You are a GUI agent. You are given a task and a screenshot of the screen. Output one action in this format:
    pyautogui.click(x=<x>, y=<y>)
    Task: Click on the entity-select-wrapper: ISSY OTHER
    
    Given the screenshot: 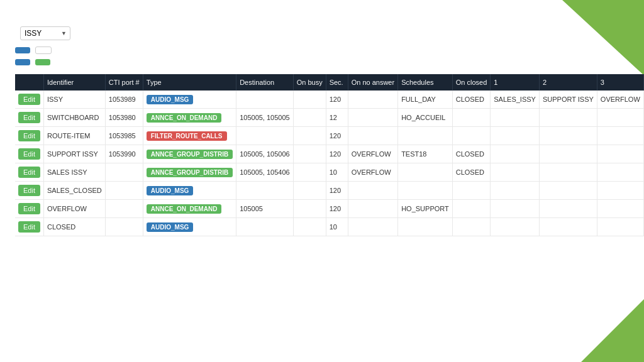 What is the action you would take?
    pyautogui.click(x=45, y=33)
    